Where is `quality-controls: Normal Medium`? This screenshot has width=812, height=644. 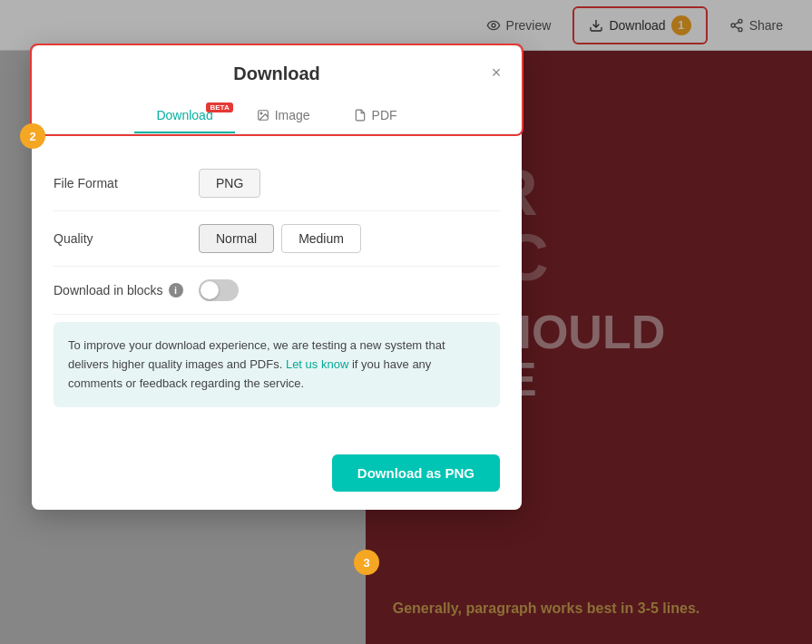
quality-controls: Normal Medium is located at coordinates (279, 239).